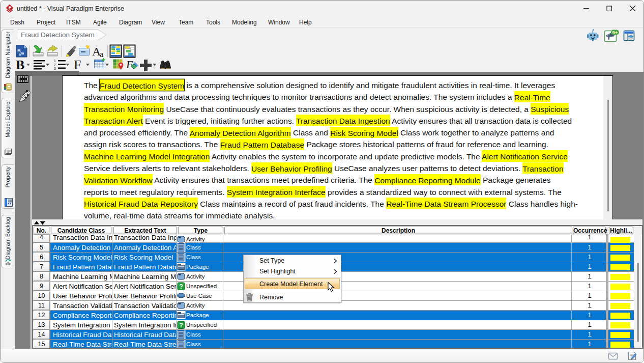 The image size is (644, 363). What do you see at coordinates (55, 65) in the screenshot?
I see `svg-text: 2` at bounding box center [55, 65].